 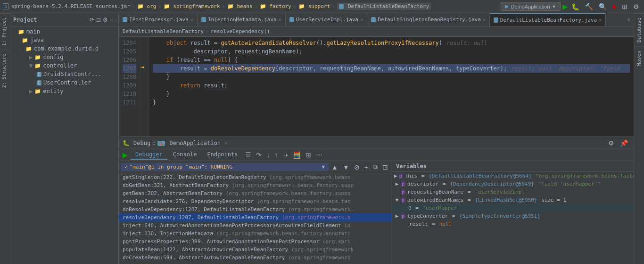 I want to click on gutter: →, so click(x=145, y=87).